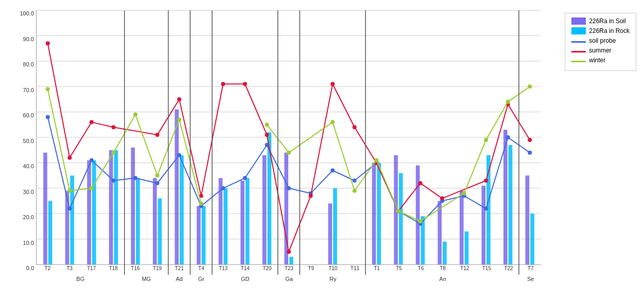  I want to click on group-label: Se, so click(531, 279).